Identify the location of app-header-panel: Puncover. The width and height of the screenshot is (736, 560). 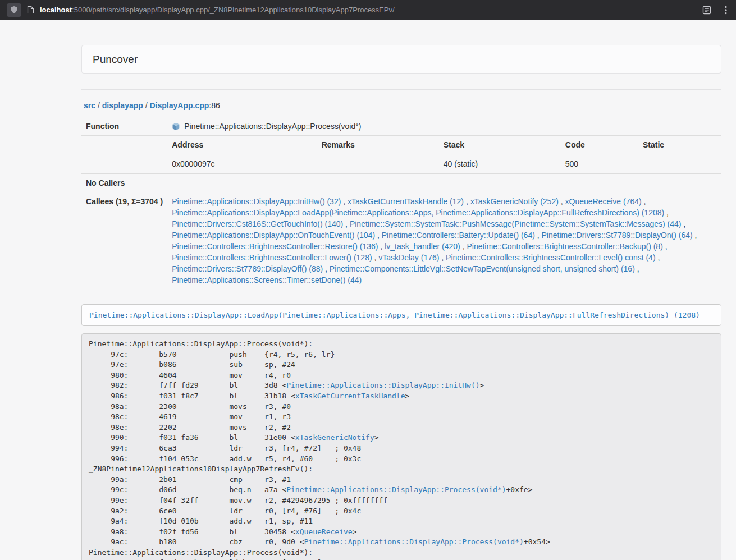
(401, 59).